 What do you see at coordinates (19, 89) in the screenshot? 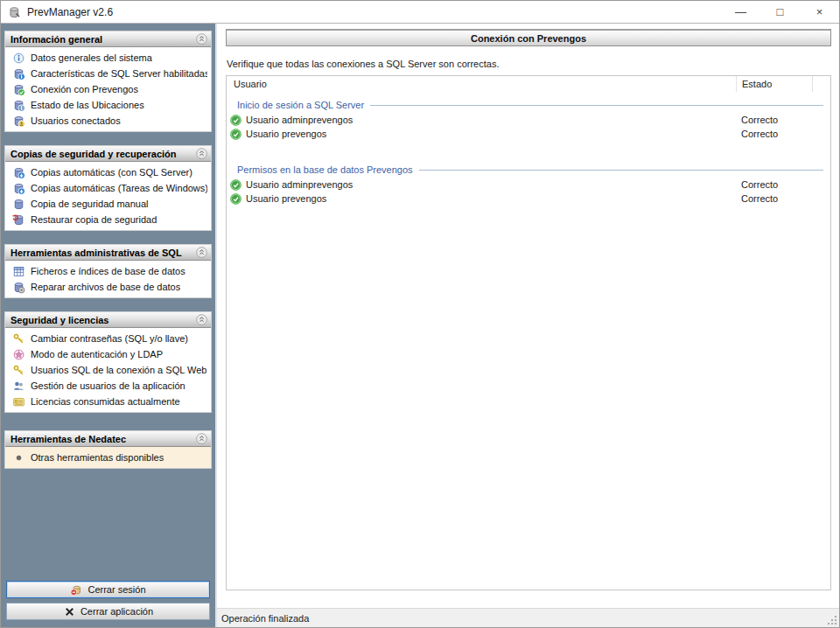
I see `database-check-icon` at bounding box center [19, 89].